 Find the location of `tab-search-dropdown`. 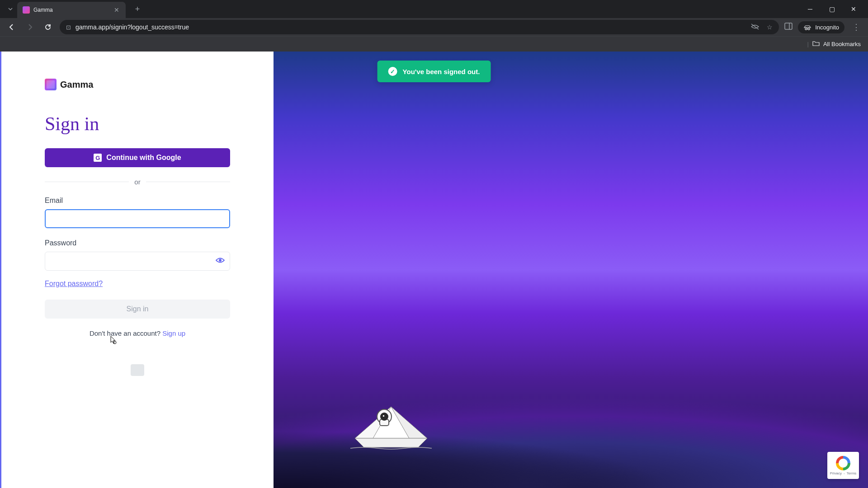

tab-search-dropdown is located at coordinates (10, 9).